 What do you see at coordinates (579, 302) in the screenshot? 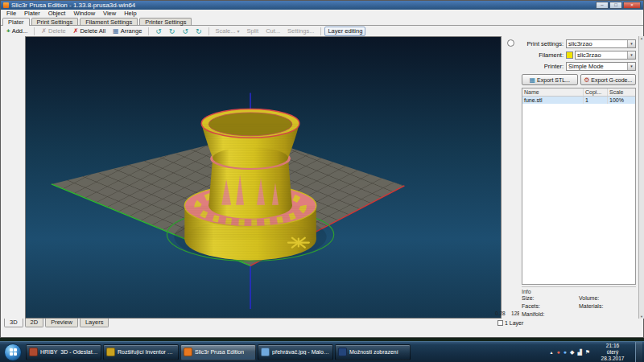
I see `info-box: Info Size: Volume: Facets: Materials: Ma…` at bounding box center [579, 302].